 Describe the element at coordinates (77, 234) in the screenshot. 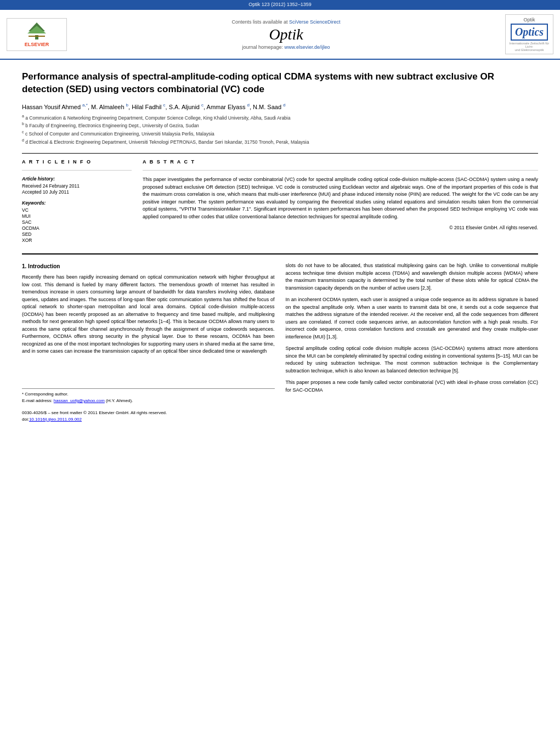

I see `keyword-sed: SED` at that location.